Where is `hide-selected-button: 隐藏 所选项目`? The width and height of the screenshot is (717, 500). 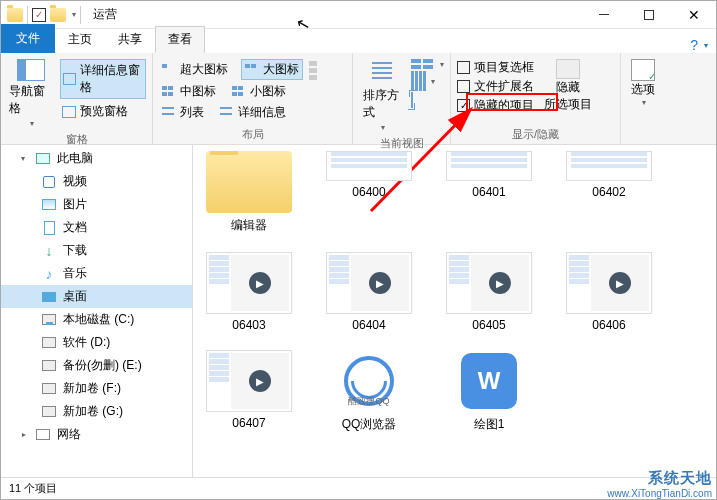 hide-selected-button: 隐藏 所选项目 is located at coordinates (568, 86).